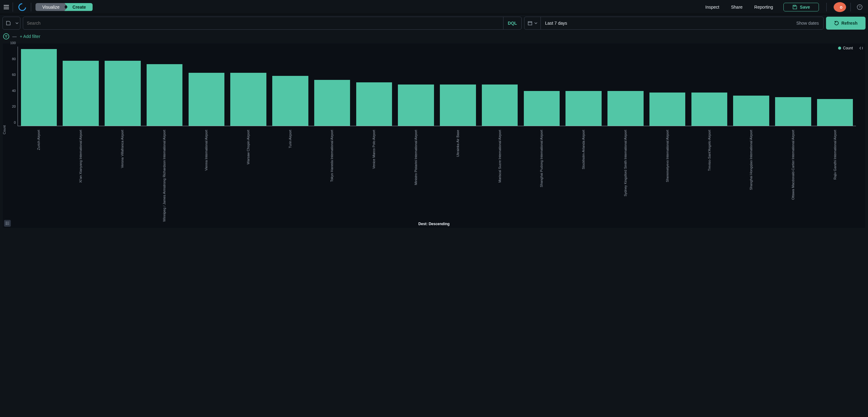 Image resolution: width=868 pixels, height=417 pixels. I want to click on search-box: DQL, so click(272, 23).